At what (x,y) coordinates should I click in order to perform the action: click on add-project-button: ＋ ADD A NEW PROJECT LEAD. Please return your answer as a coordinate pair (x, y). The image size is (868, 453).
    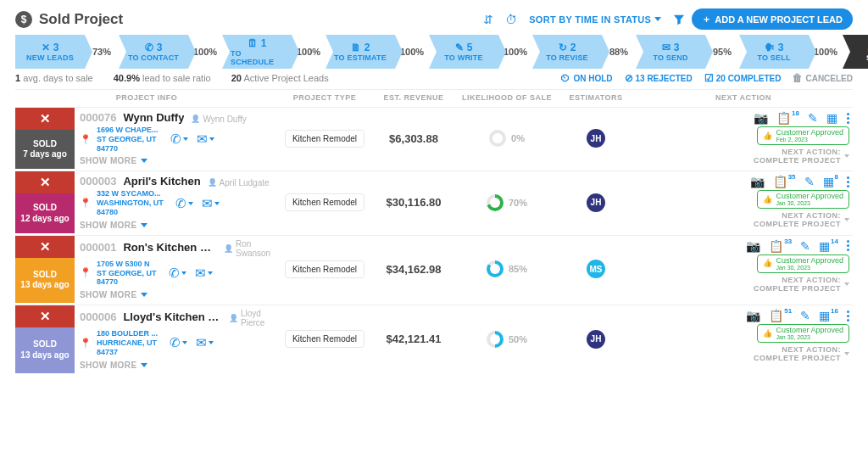
    Looking at the image, I should click on (772, 19).